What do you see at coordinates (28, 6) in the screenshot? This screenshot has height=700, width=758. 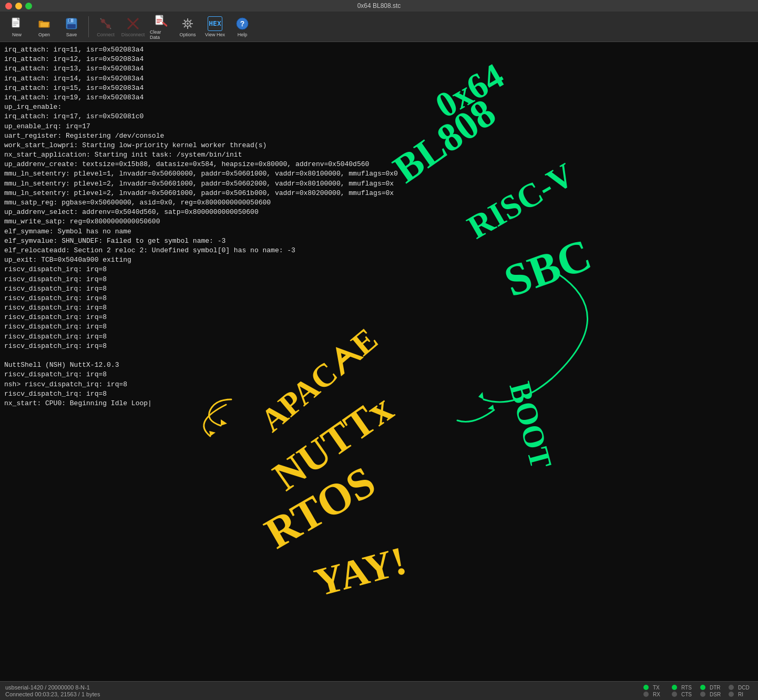 I see `maximize-button` at bounding box center [28, 6].